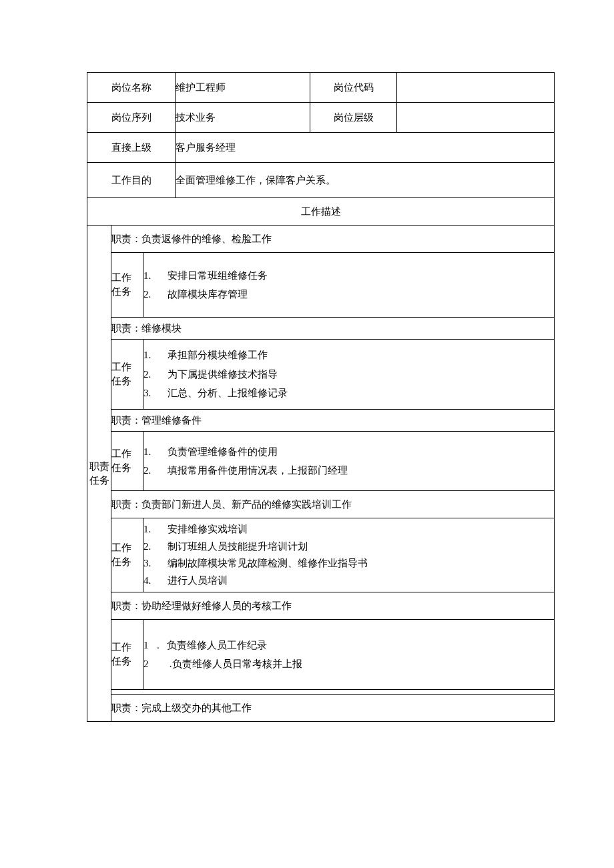 The width and height of the screenshot is (614, 868). What do you see at coordinates (156, 295) in the screenshot?
I see `d1-n2: 2.` at bounding box center [156, 295].